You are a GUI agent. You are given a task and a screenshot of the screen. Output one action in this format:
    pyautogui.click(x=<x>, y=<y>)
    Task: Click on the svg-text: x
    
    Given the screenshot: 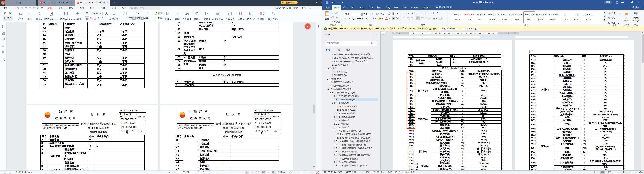 What is the action you would take?
    pyautogui.click(x=362, y=172)
    